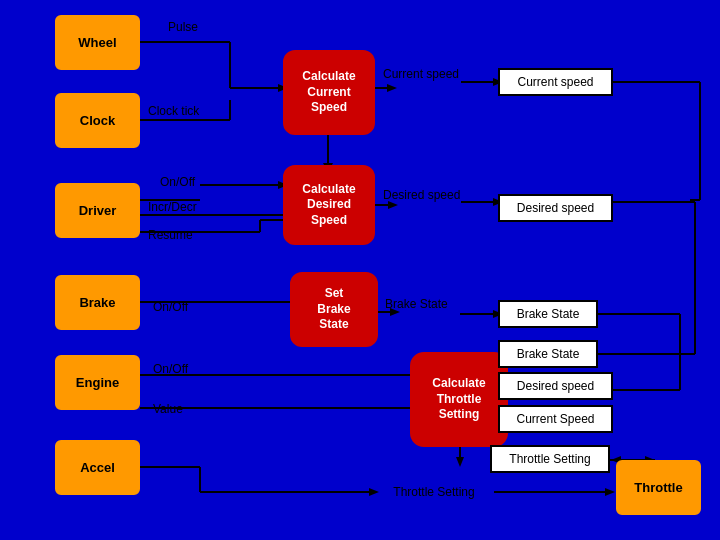  What do you see at coordinates (329, 205) in the screenshot?
I see `calc-desired-speed-box: CalculateDesiredSpeed` at bounding box center [329, 205].